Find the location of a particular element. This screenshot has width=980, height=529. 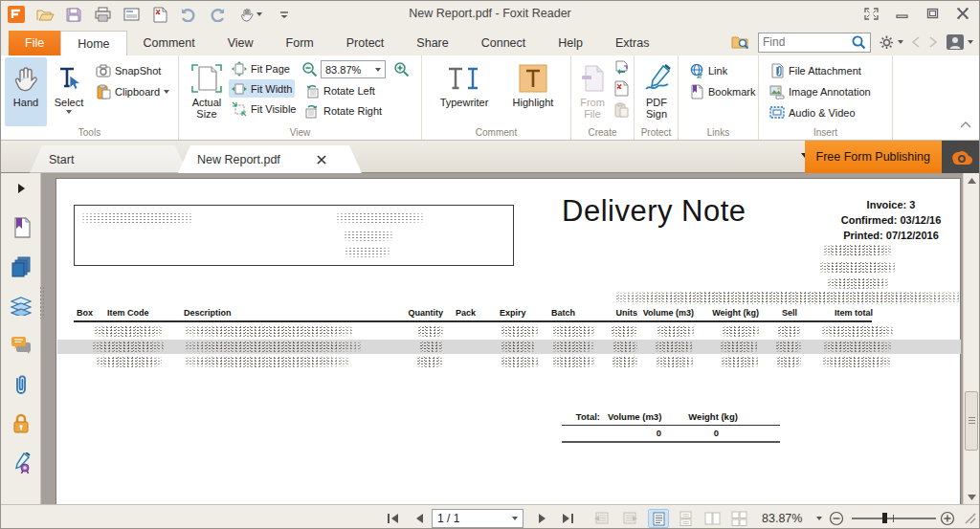

attachments-panel-button is located at coordinates (21, 385).